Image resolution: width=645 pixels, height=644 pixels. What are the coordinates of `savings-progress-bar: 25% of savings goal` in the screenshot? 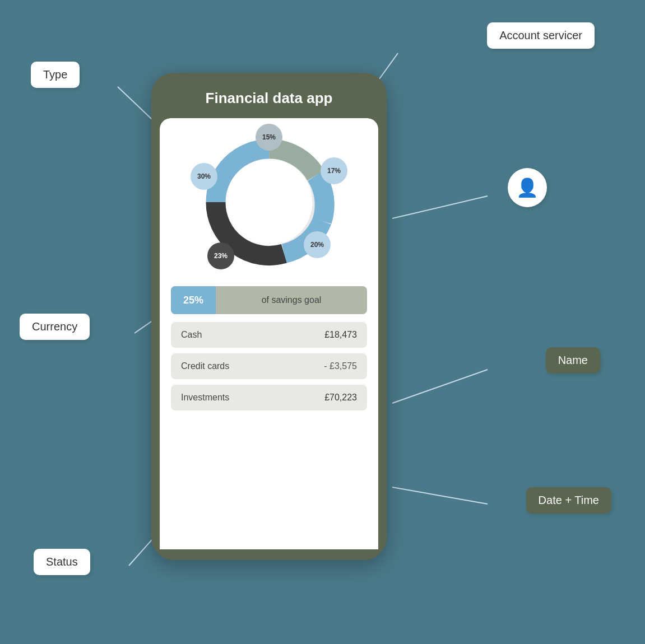 It's located at (269, 300).